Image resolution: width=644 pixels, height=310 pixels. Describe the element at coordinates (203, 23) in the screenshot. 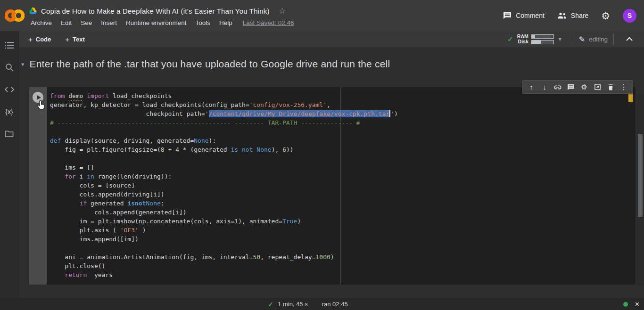

I see `menu-tools: Tools` at that location.